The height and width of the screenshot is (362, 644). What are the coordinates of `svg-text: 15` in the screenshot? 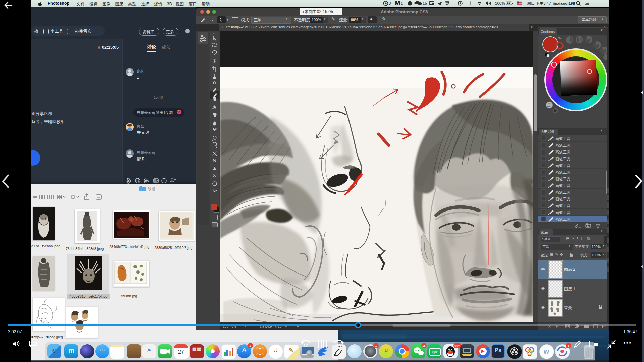 It's located at (425, 3).